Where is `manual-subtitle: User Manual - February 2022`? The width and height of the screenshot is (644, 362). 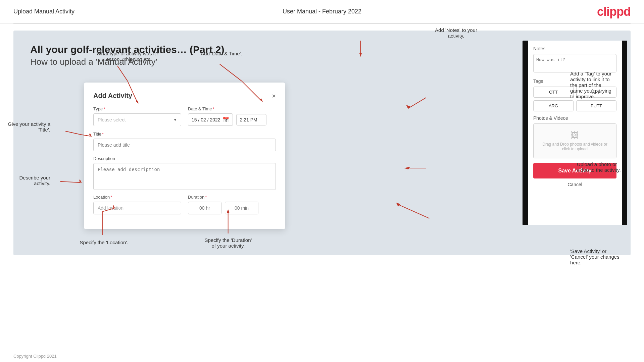 manual-subtitle: User Manual - February 2022 is located at coordinates (322, 11).